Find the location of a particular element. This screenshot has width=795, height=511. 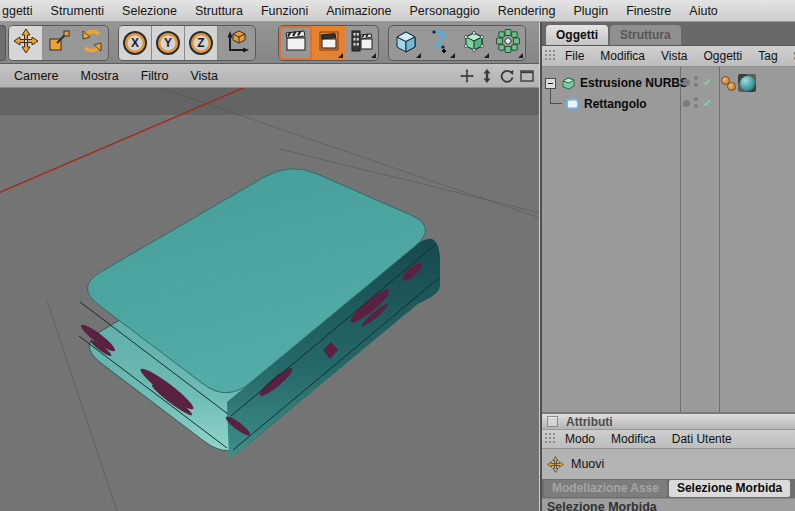

object-name: Rettangolo is located at coordinates (616, 104).